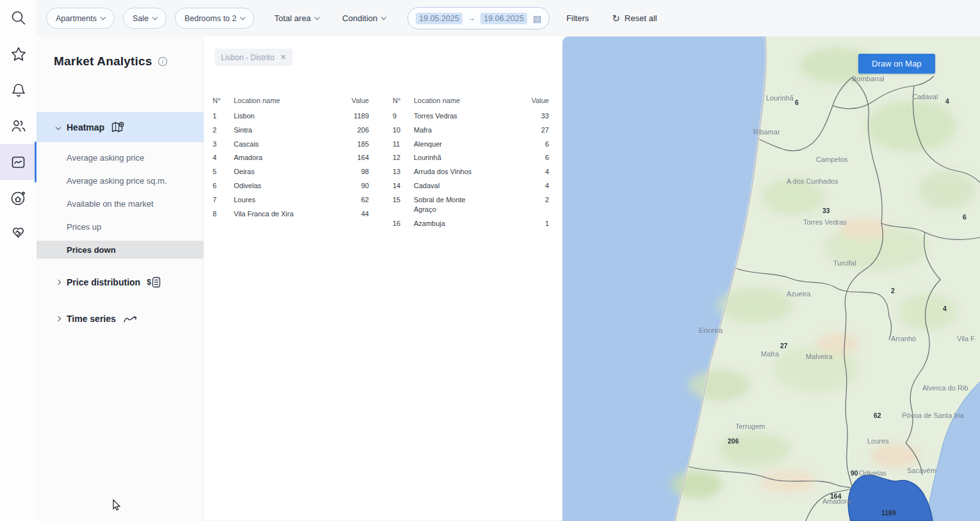  Describe the element at coordinates (141, 19) in the screenshot. I see `filter-pill-label: Sale` at that location.